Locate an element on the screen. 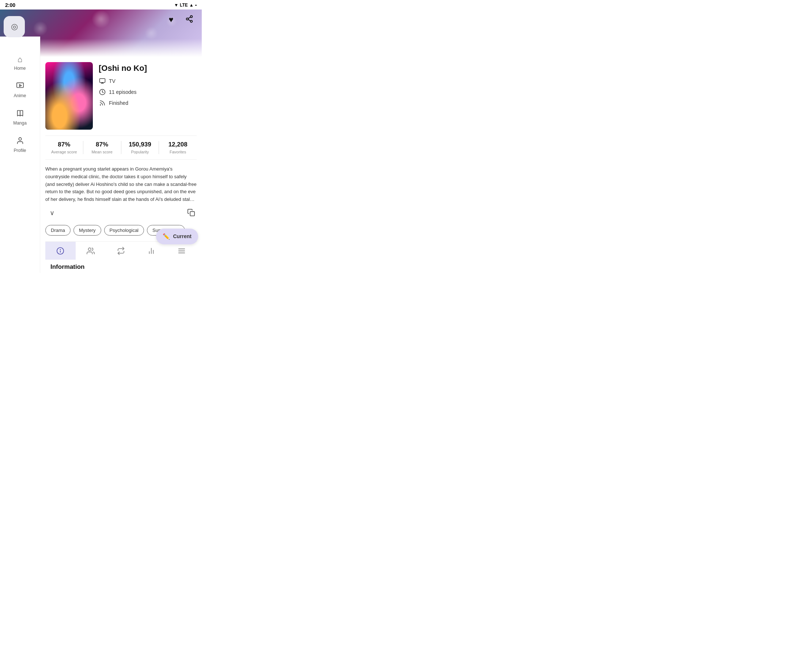  mean-score-label: Mean score is located at coordinates (102, 152).